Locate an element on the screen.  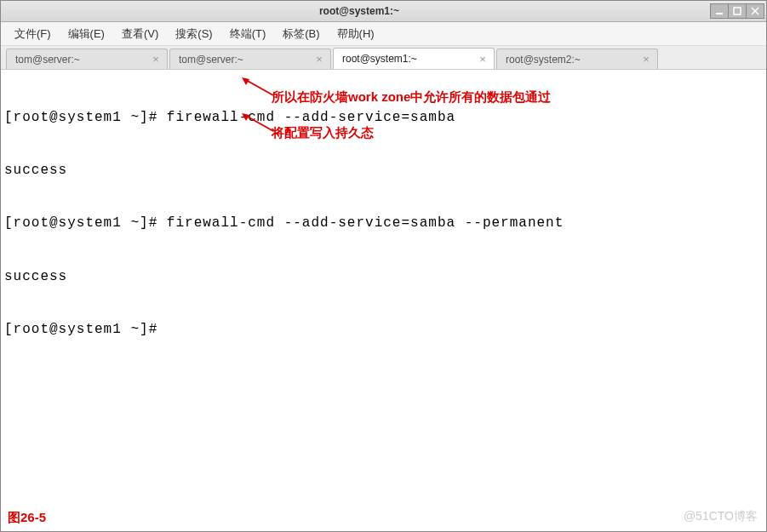
menu-tabs: 标签(B) is located at coordinates (301, 34).